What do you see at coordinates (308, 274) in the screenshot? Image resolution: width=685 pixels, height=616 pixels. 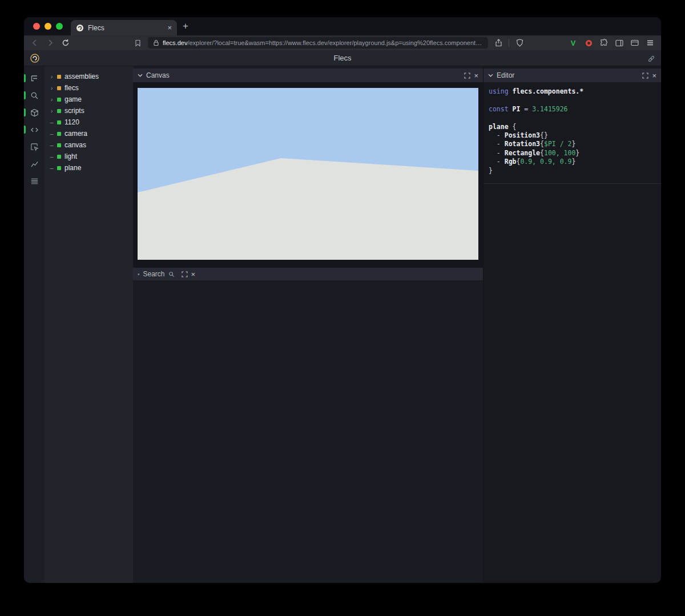 I see `search-panel-header: • Search ×` at bounding box center [308, 274].